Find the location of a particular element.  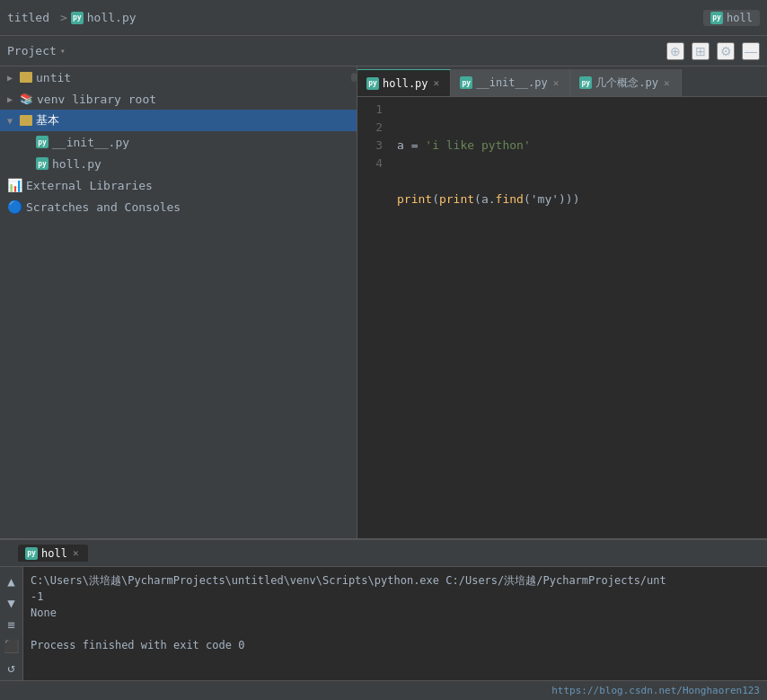

sidebar-item-holl: py holl.py is located at coordinates (178, 164).